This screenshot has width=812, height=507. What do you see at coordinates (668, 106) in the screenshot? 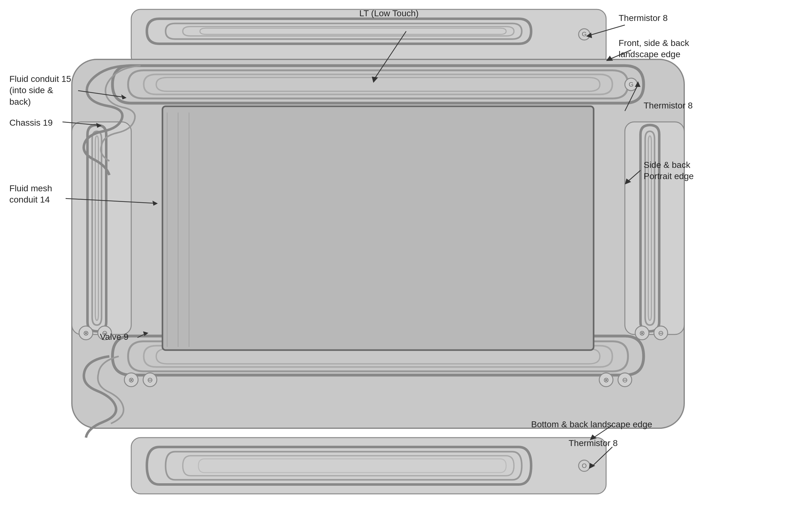
I see `thermistor8-middle-label: Thermistor 8` at bounding box center [668, 106].